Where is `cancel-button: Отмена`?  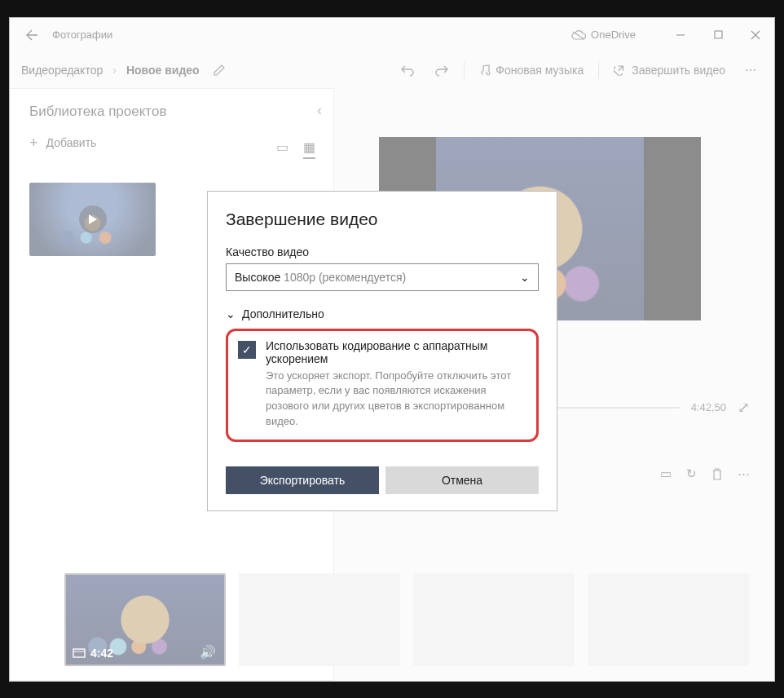
cancel-button: Отмена is located at coordinates (462, 480).